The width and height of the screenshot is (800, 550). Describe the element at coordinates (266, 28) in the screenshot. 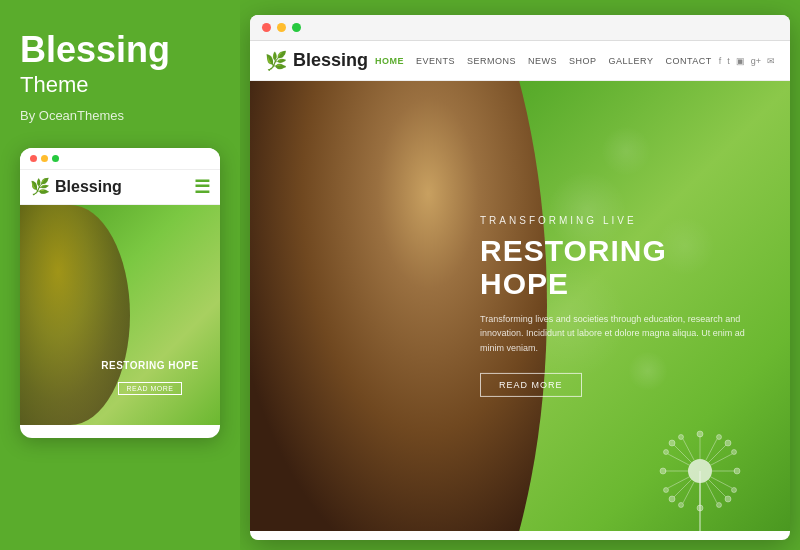

I see `desktop-dot-red` at that location.